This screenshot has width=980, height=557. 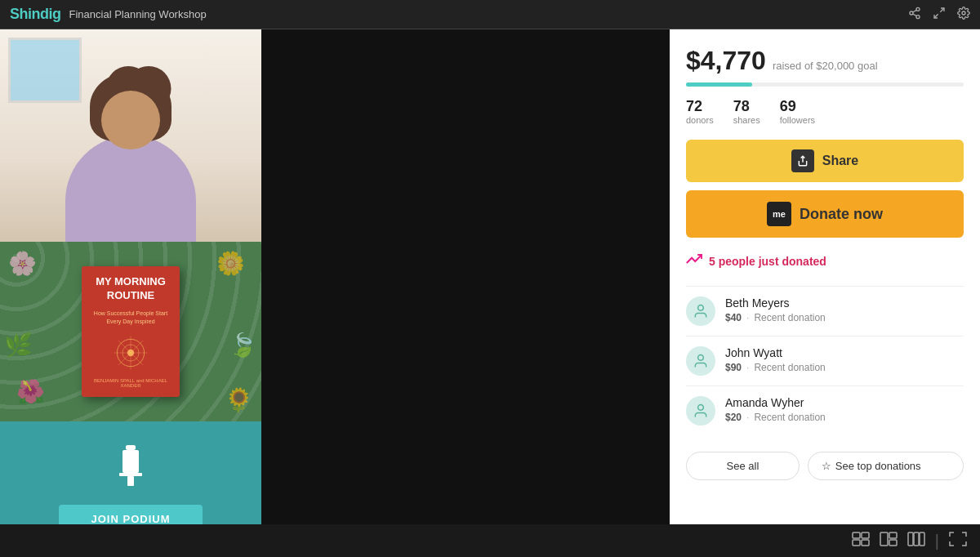 I want to click on bottom-bar: |, so click(x=490, y=541).